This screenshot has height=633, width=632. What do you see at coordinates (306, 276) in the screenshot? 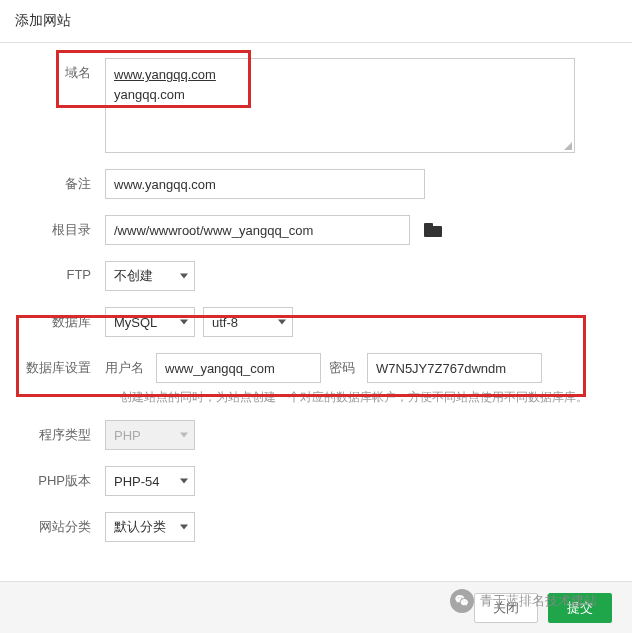
I see `row-ftp: FTP 不创建` at bounding box center [306, 276].